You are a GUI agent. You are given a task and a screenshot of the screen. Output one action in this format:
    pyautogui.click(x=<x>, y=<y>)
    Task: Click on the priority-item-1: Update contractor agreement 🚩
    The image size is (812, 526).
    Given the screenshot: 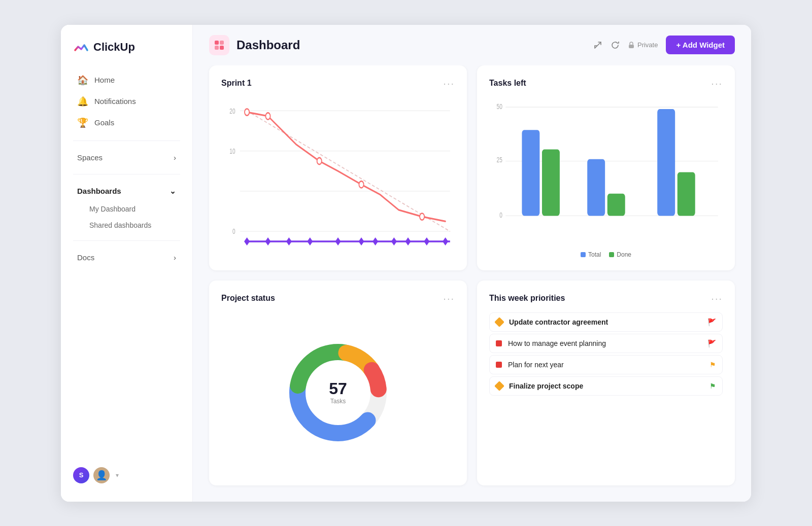 What is the action you would take?
    pyautogui.click(x=606, y=322)
    